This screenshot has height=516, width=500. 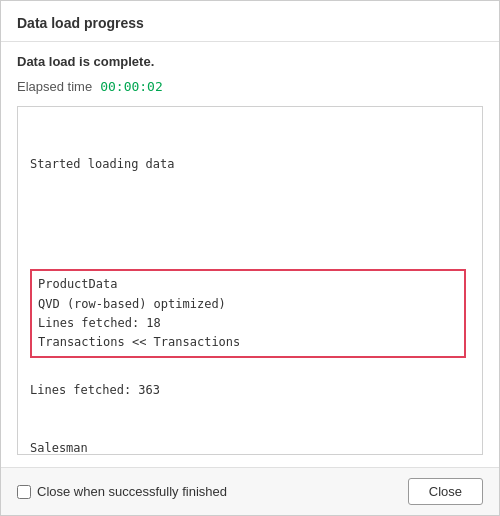 I want to click on highlighted-partial: Transactions << Transactions, so click(x=139, y=342).